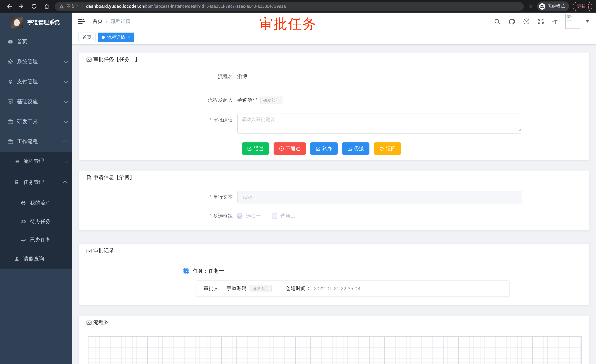 The image size is (596, 364). Describe the element at coordinates (17, 259) in the screenshot. I see `user-icon` at that location.